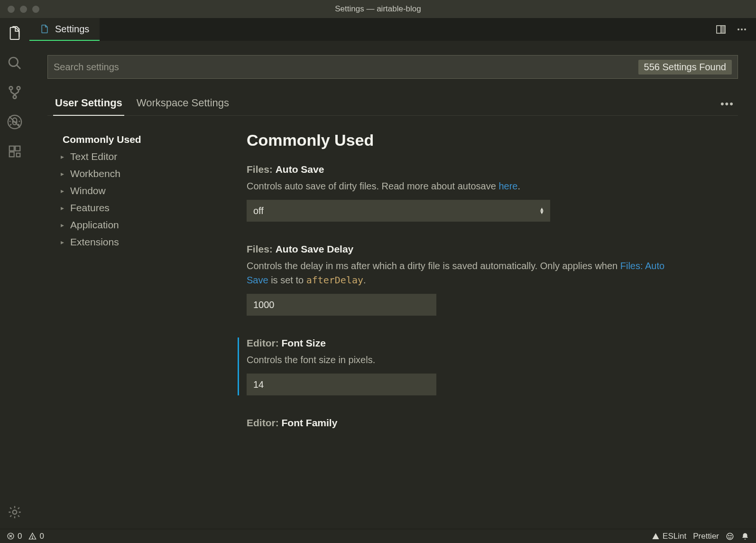 Image resolution: width=756 pixels, height=543 pixels. What do you see at coordinates (393, 29) in the screenshot?
I see `editor-tabs: Settings` at bounding box center [393, 29].